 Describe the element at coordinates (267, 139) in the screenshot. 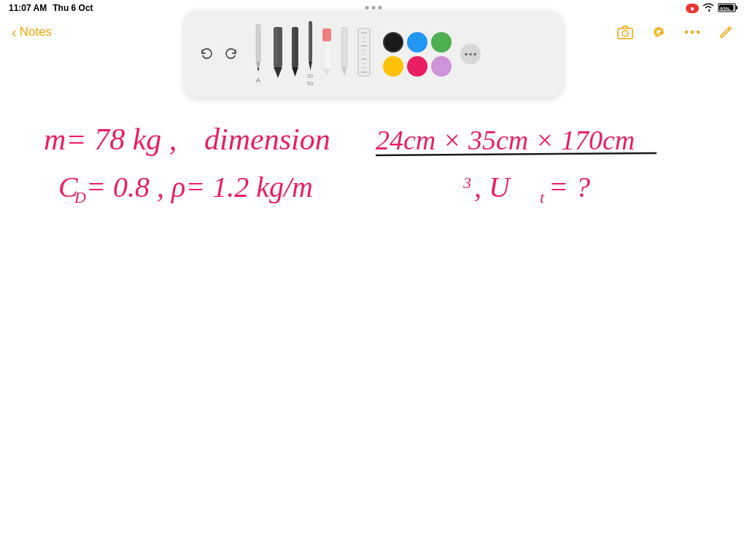

I see `svg-text: dimension` at that location.